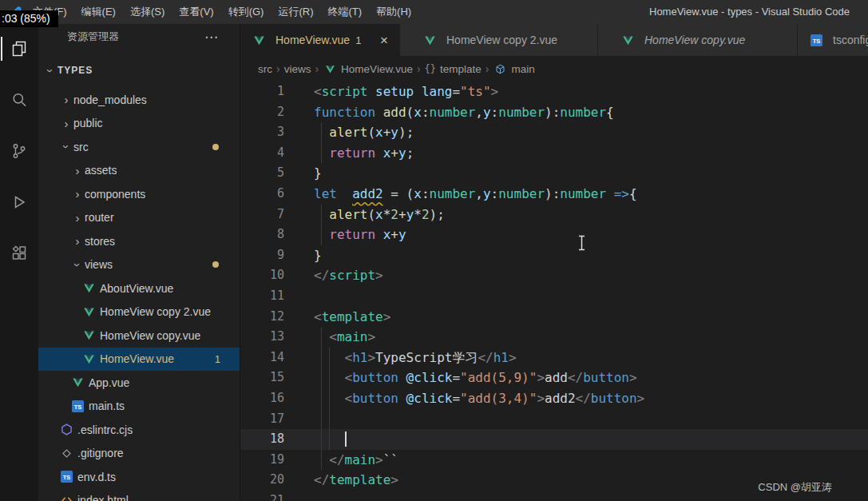 The width and height of the screenshot is (868, 501). I want to click on tree-item-index.html: index.html, so click(139, 495).